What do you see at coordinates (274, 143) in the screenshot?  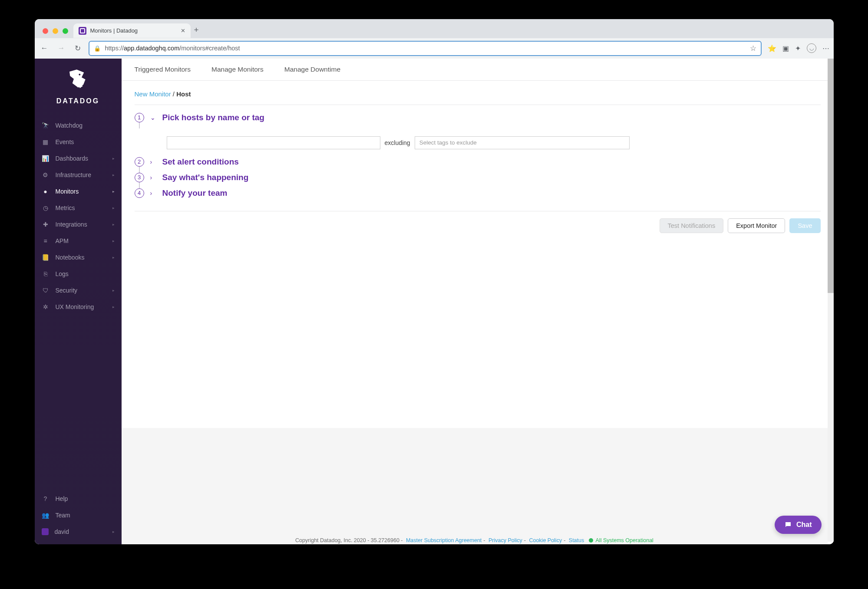 I see `include-tags-input` at bounding box center [274, 143].